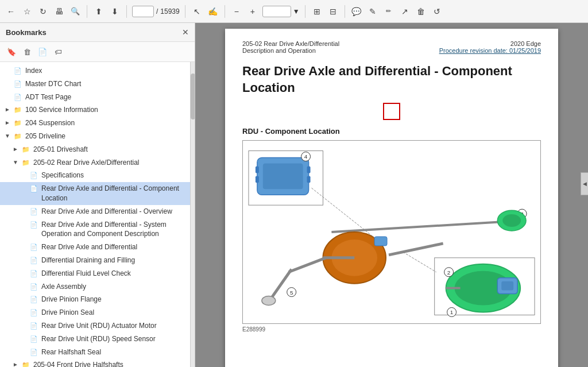 This screenshot has height=367, width=588. Describe the element at coordinates (95, 194) in the screenshot. I see `tree-item-rear-component-location: 📄Rear Drive Axle and Differential - Comp…` at that location.